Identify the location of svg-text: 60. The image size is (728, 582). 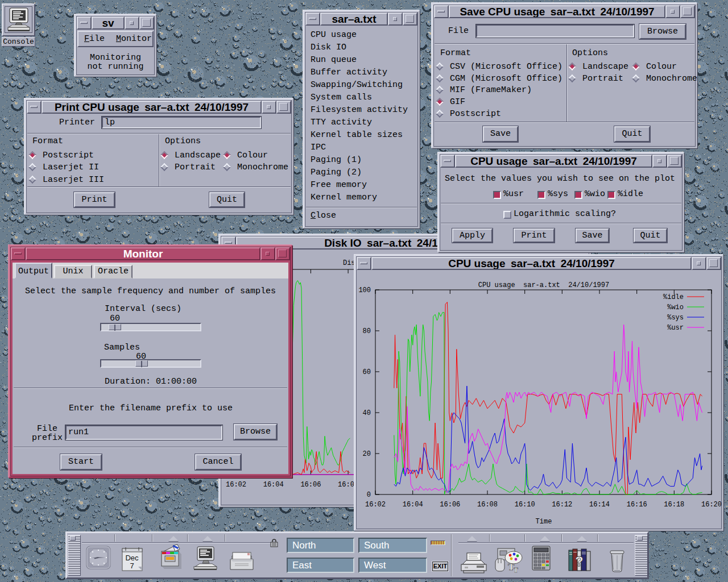
(367, 372).